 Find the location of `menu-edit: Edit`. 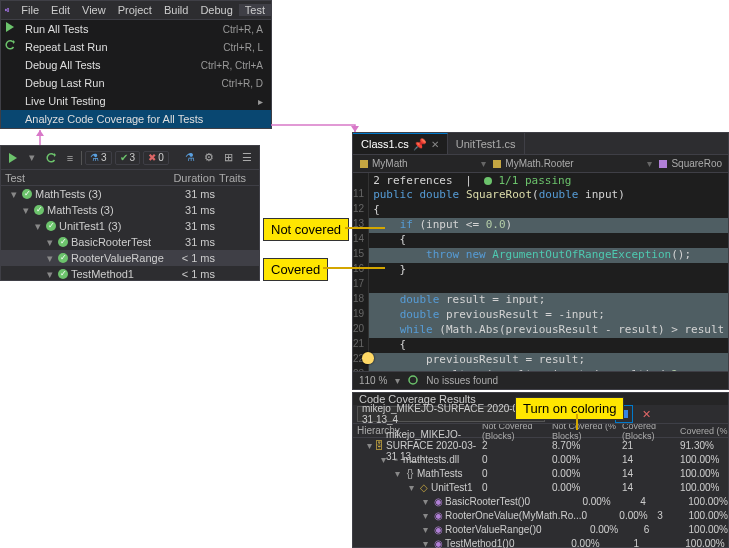

menu-edit: Edit is located at coordinates (60, 10).